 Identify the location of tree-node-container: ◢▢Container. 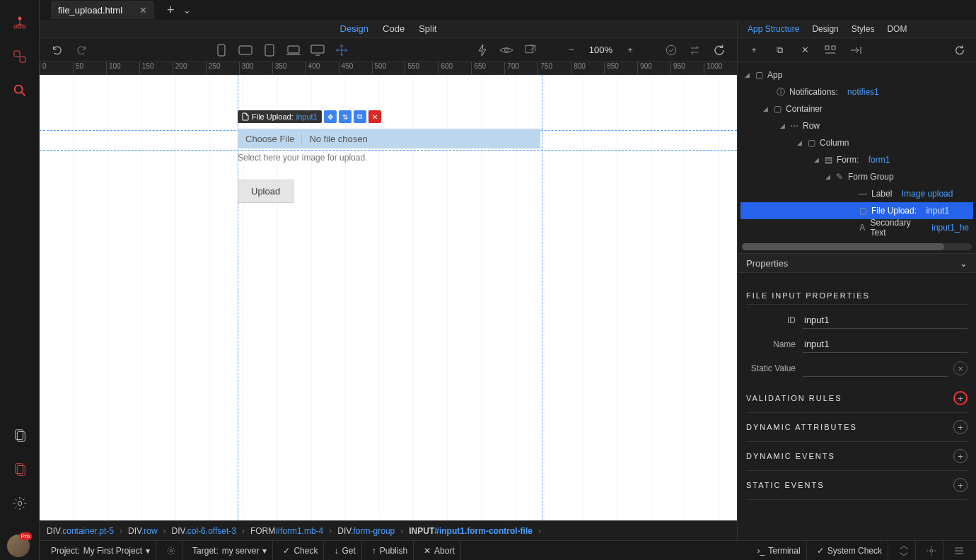
(857, 109).